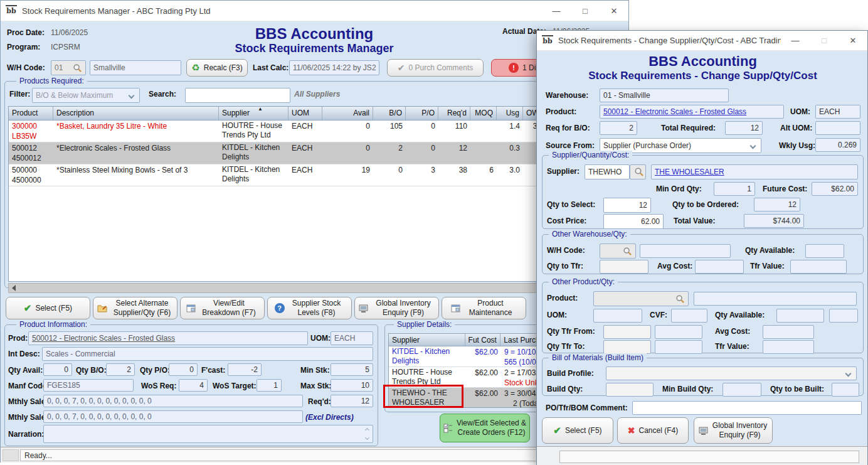  Describe the element at coordinates (774, 221) in the screenshot. I see `total-value-field: $744.00` at that location.